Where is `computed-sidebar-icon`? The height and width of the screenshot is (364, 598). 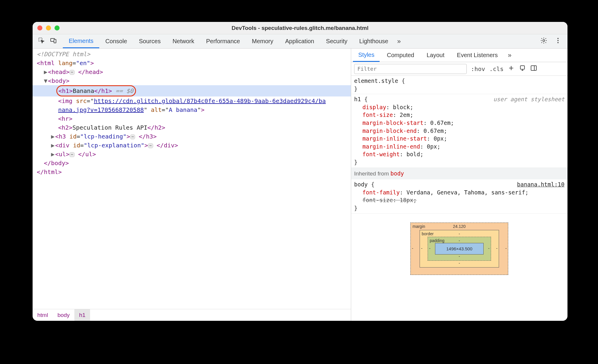 computed-sidebar-icon is located at coordinates (534, 69).